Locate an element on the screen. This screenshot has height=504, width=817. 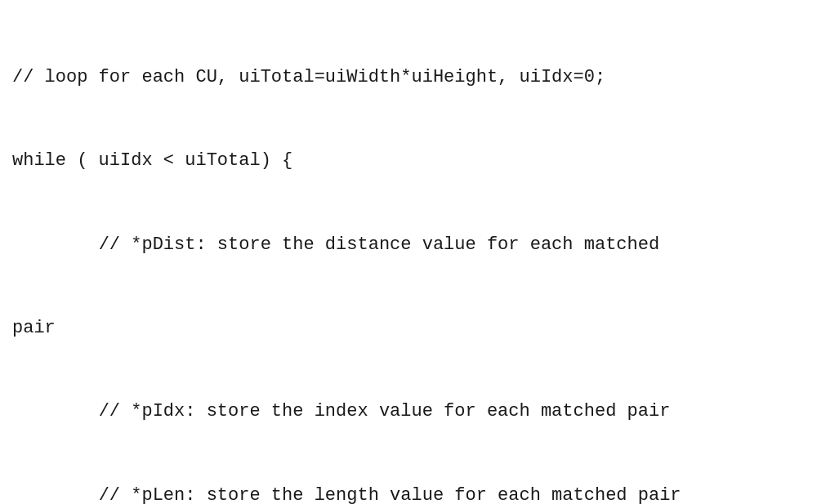
code-line-6: // *pLen: store the length value for eac… is located at coordinates (408, 493).